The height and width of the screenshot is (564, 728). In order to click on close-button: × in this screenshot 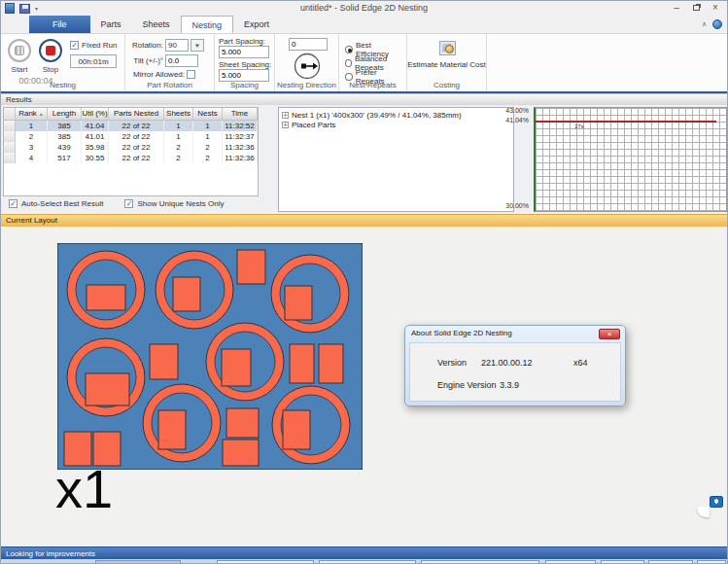, I will do `click(715, 8)`.